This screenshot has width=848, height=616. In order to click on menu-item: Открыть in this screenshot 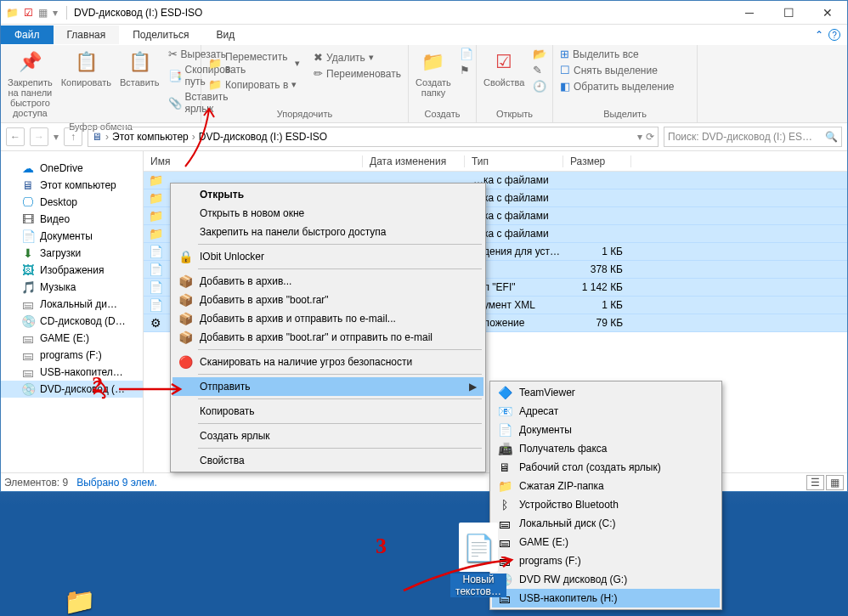, I will do `click(328, 195)`.